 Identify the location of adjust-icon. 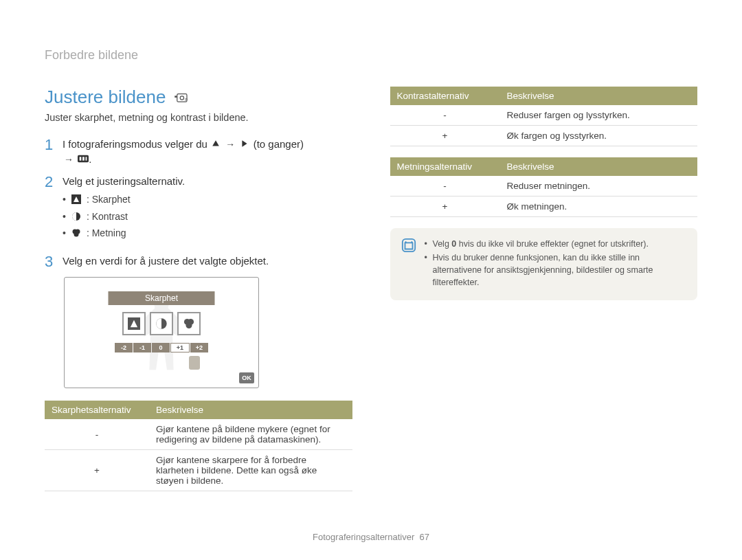
(83, 159).